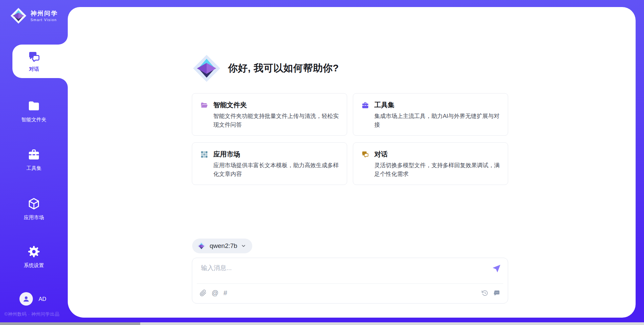  What do you see at coordinates (497, 293) in the screenshot?
I see `feedback-chat-icon` at bounding box center [497, 293].